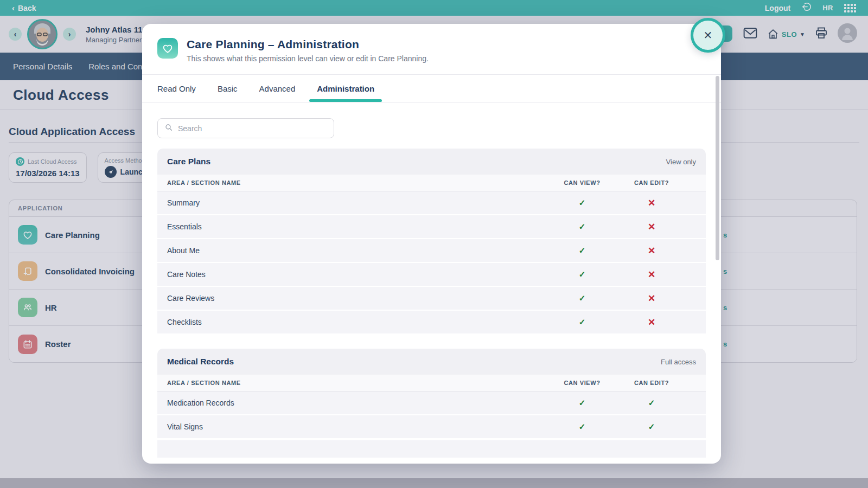 The height and width of the screenshot is (488, 868). Describe the element at coordinates (253, 129) in the screenshot. I see `search-input` at that location.